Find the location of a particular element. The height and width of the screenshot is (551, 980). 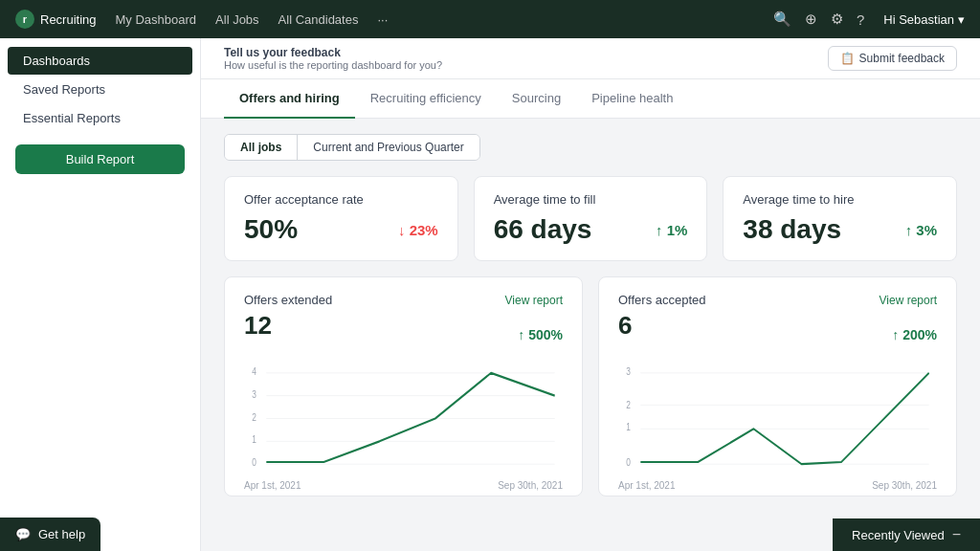

filter-current-previous-quarter: Current and Previous Quarter is located at coordinates (389, 147).